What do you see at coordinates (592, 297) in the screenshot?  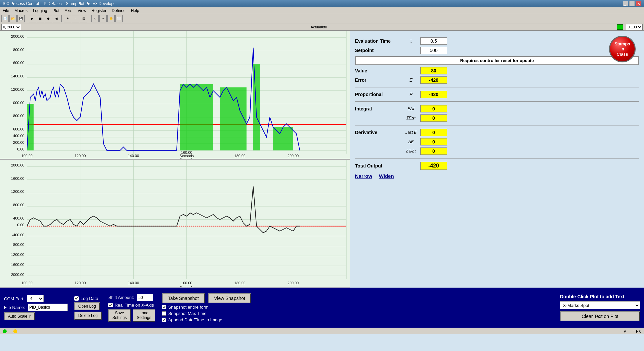 I see `double-click-label: Double-Click Plot to add Text` at bounding box center [592, 297].